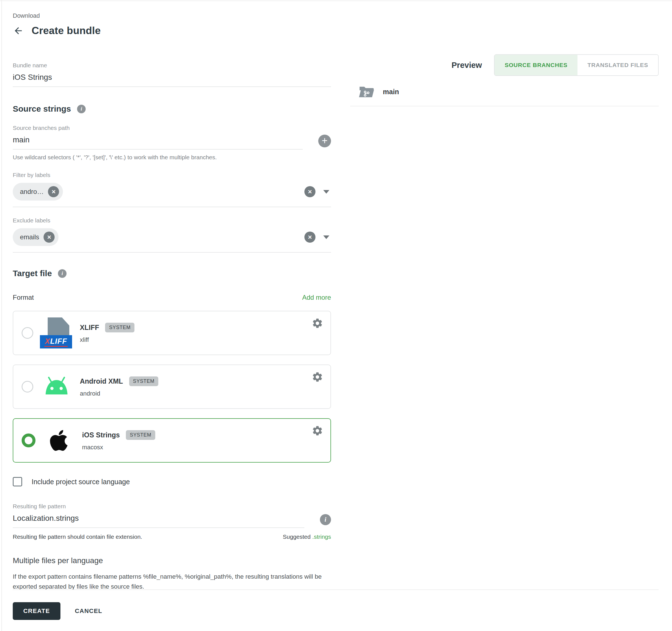 This screenshot has width=672, height=631. What do you see at coordinates (80, 482) in the screenshot?
I see `include-source-language-label: Include project source language` at bounding box center [80, 482].